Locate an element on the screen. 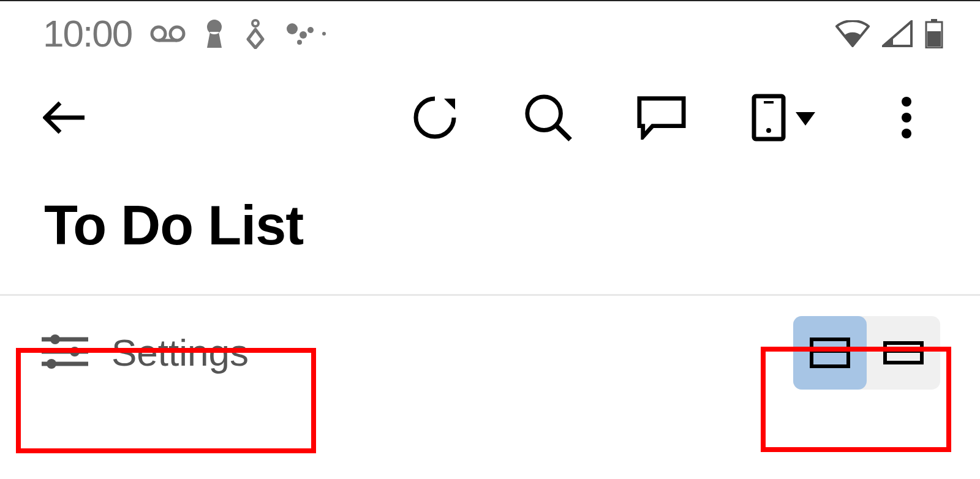 The image size is (980, 479). view-toggle is located at coordinates (867, 353).